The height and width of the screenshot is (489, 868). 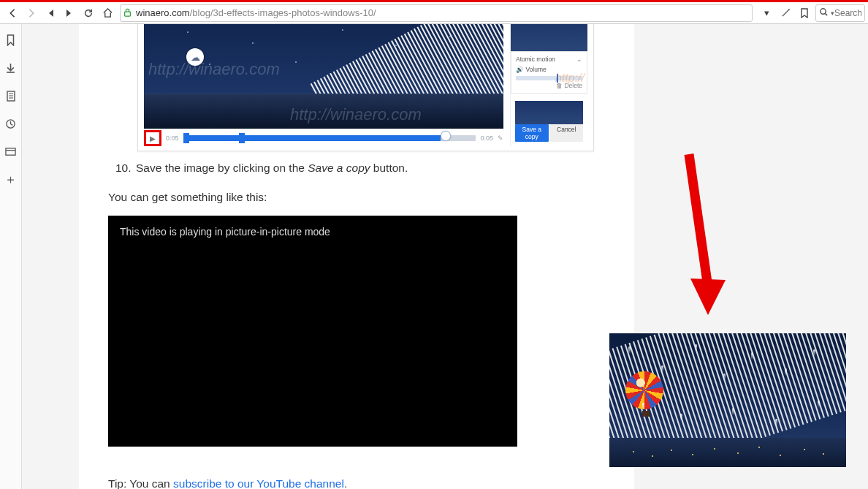 I want to click on watermark-text: http://, so click(x=570, y=78).